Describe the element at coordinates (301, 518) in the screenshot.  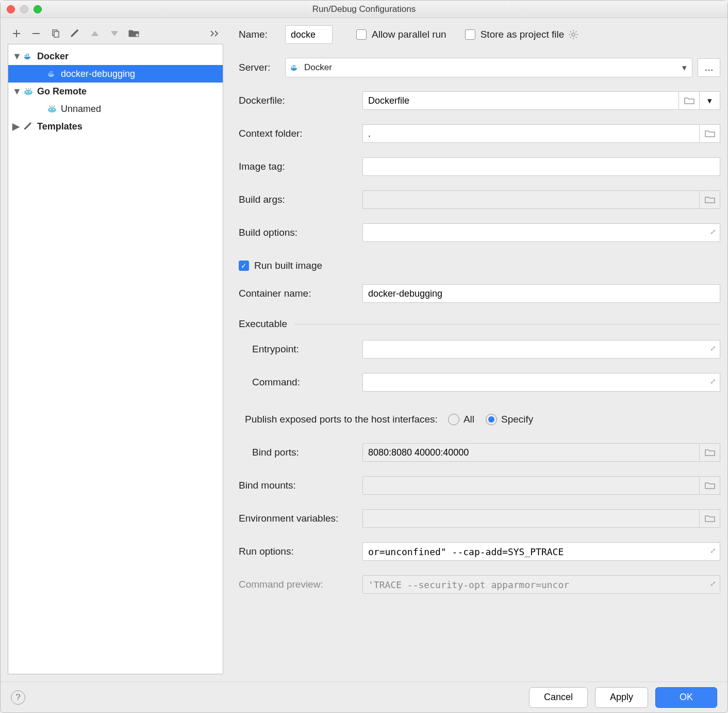
I see `envvars-label: Environment variables:` at that location.